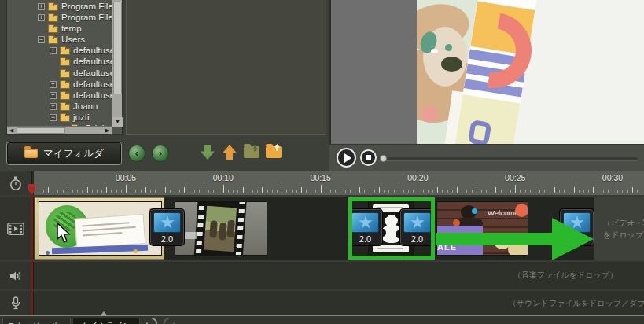 The image size is (644, 324). Describe the element at coordinates (60, 118) in the screenshot. I see `tree-item: −juzti` at that location.